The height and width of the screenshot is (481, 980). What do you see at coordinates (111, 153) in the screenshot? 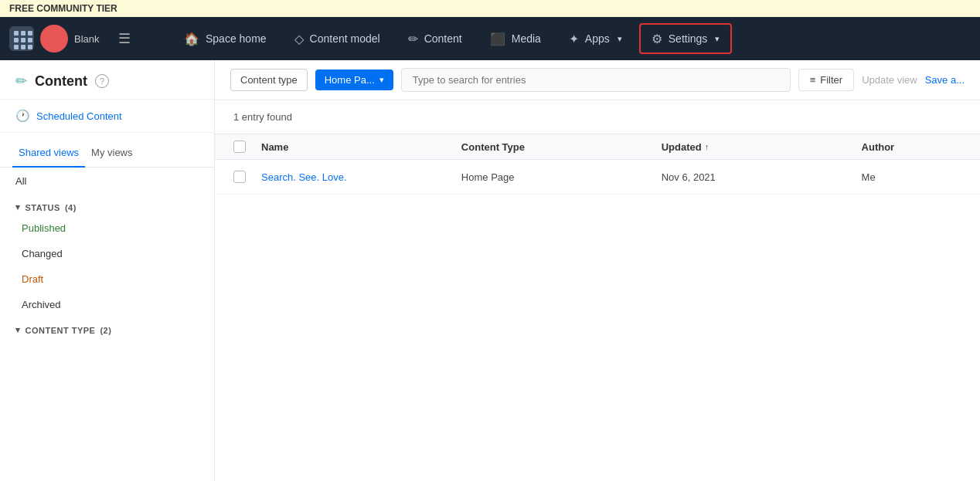
I see `tab-my-views: My views` at bounding box center [111, 153].